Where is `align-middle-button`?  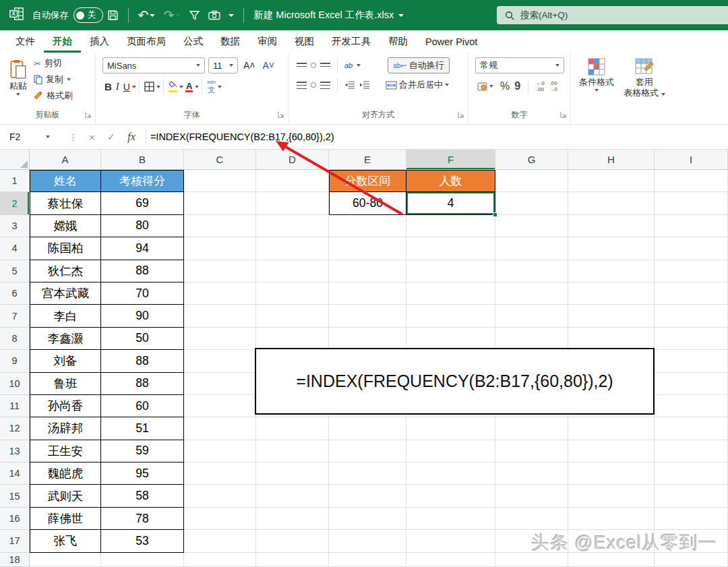
align-middle-button is located at coordinates (313, 65).